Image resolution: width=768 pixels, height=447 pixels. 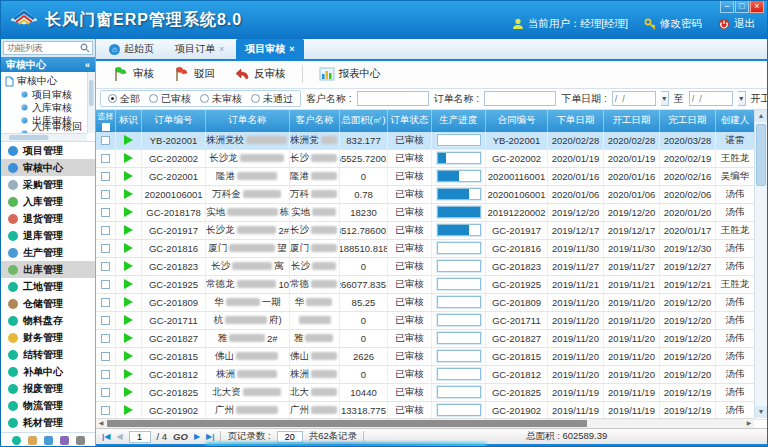 What do you see at coordinates (270, 49) in the screenshot?
I see `tab-project-audit: 项目审核 ×` at bounding box center [270, 49].